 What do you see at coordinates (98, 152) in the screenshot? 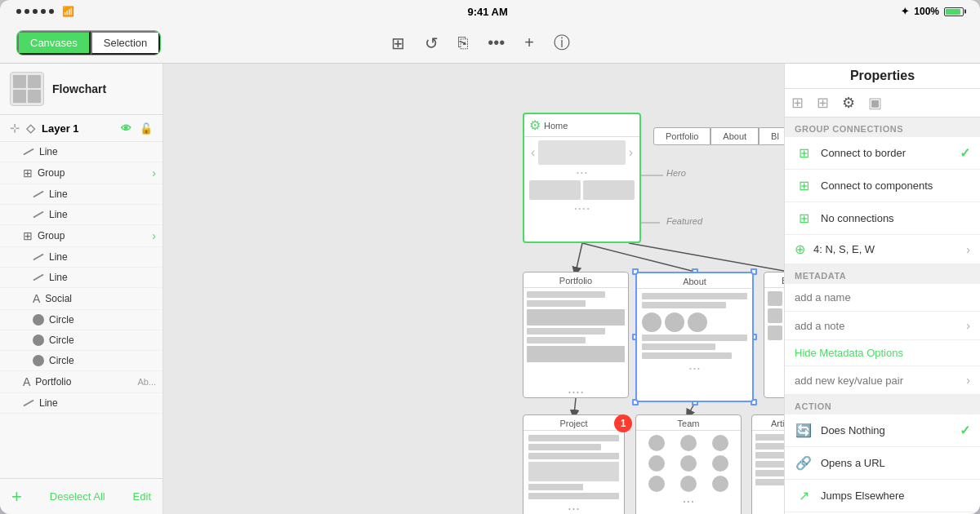
I see `layer-label: Line` at bounding box center [98, 152].